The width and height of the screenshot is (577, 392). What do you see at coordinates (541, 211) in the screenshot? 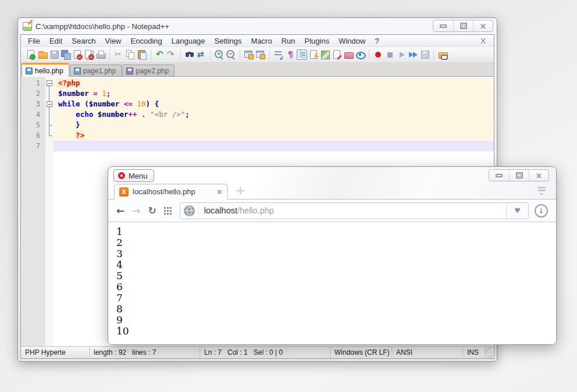
I see `download-button` at bounding box center [541, 211].